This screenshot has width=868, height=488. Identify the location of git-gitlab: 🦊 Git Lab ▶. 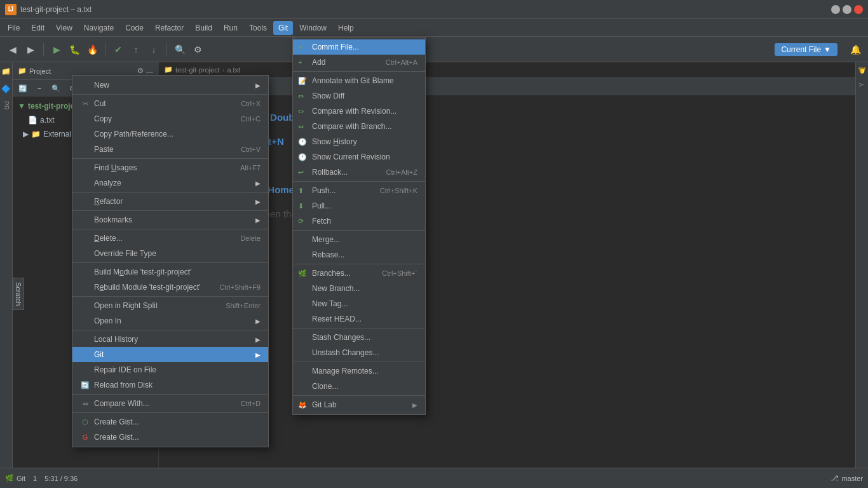
(359, 405).